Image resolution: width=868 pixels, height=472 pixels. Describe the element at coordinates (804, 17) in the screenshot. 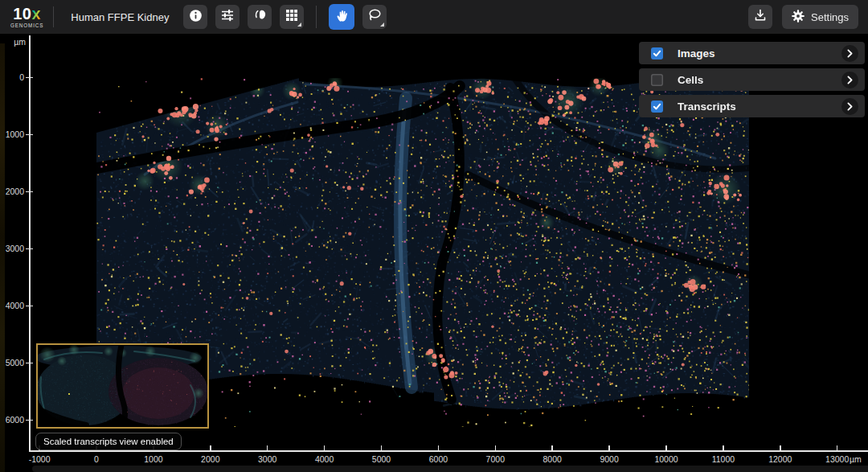

I see `header-right-group: Settings` at that location.